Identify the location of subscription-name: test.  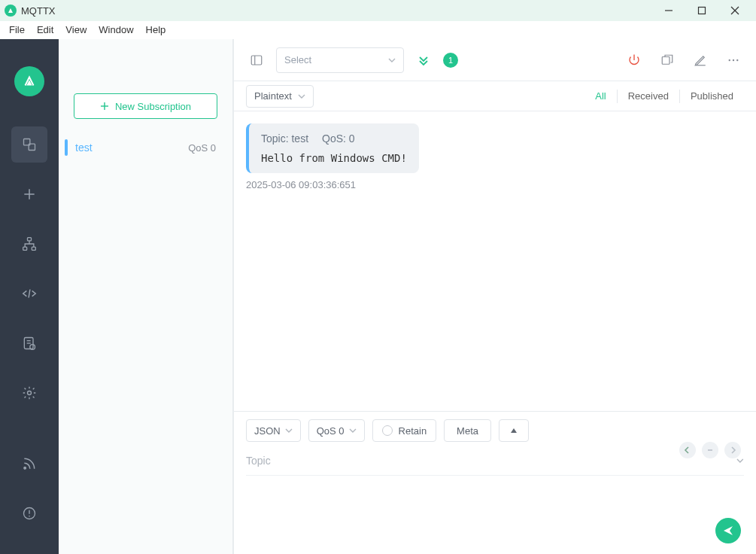
(132, 148).